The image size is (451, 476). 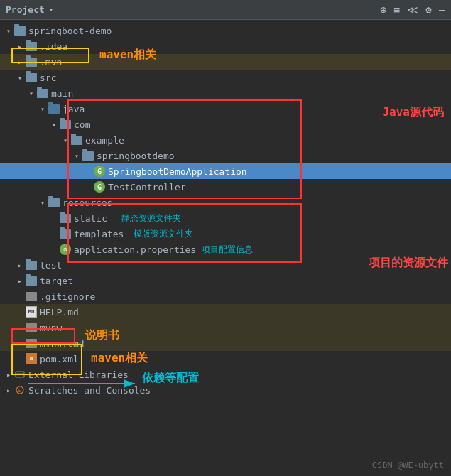 What do you see at coordinates (226, 171) in the screenshot?
I see `tree-item-springboot-app: G SpringbootDemoApplication` at bounding box center [226, 171].